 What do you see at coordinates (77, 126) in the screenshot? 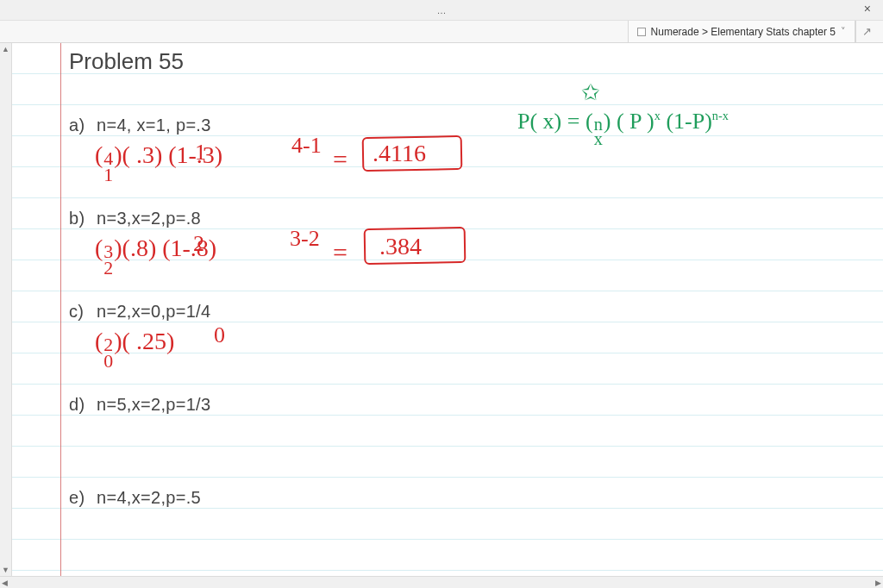
I see `item-a-label: a)` at bounding box center [77, 126].